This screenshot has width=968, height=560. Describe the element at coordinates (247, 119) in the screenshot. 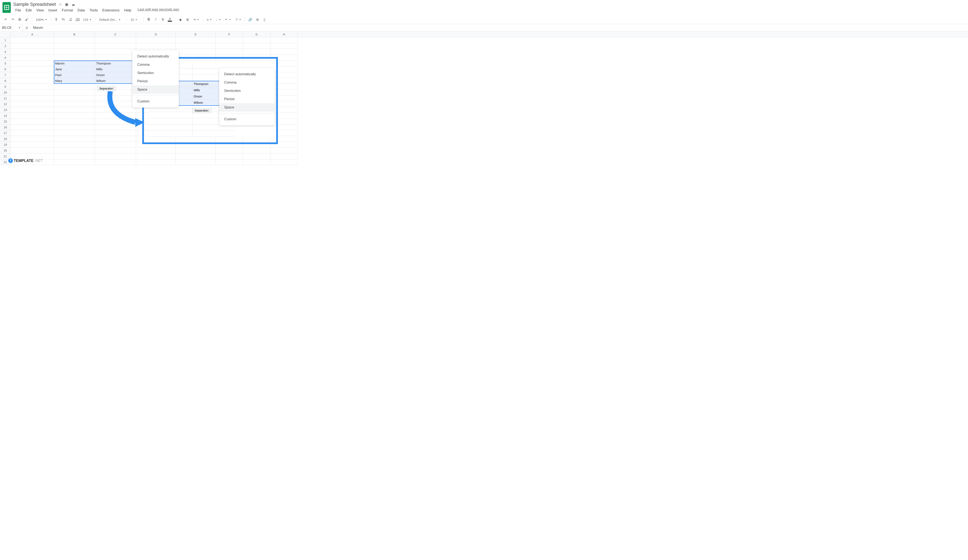

I see `callout-option-custom: Custom` at that location.